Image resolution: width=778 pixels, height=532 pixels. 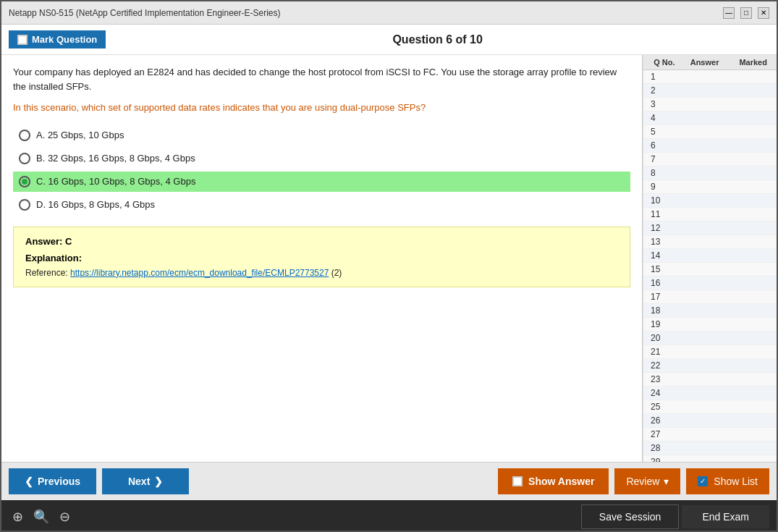 I want to click on sidebar-row: 22, so click(x=710, y=366).